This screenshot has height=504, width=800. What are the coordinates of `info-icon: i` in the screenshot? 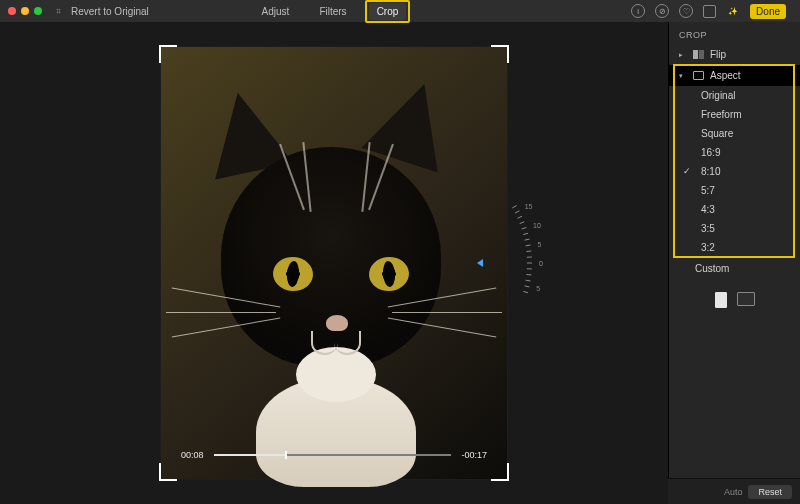 It's located at (638, 11).